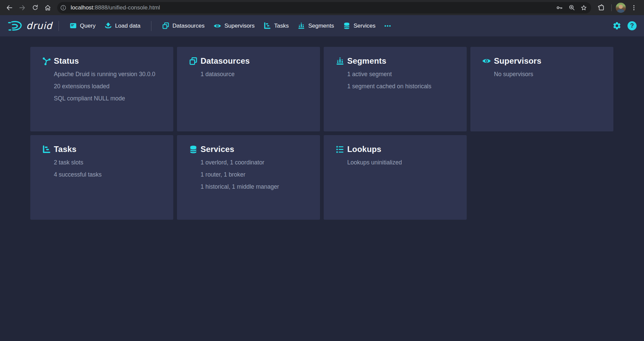 This screenshot has width=644, height=341. Describe the element at coordinates (22, 8) in the screenshot. I see `forward-button` at that location.